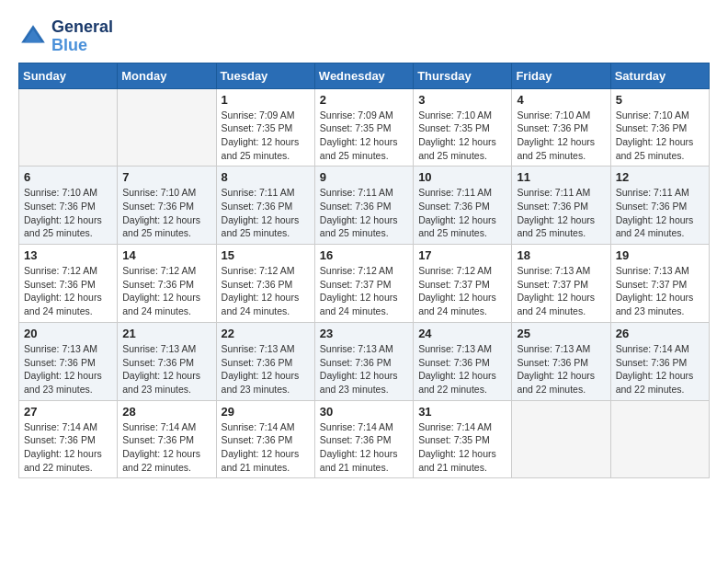  I want to click on calendar-cell: 2 Sunrise: 7:09 AMSunset: 7:35 PMDayligh…, so click(364, 127).